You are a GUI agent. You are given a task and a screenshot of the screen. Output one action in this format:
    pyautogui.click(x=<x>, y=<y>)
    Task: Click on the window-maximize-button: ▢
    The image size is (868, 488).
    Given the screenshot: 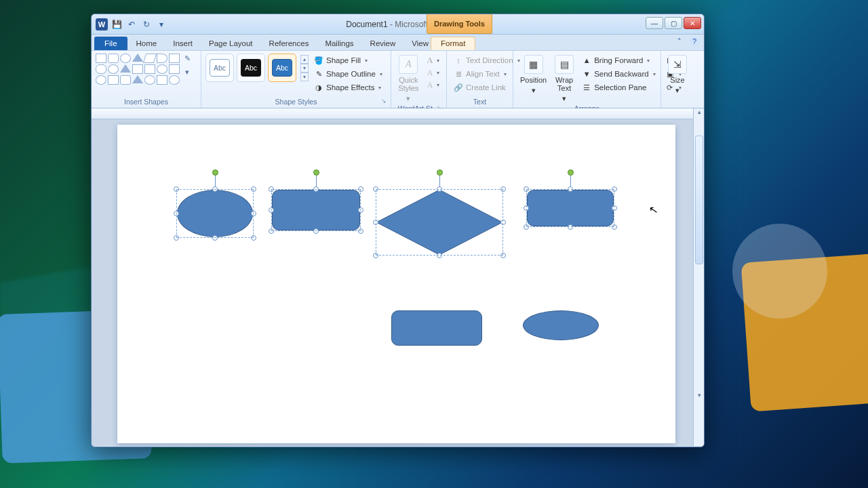 What is the action you would take?
    pyautogui.click(x=673, y=23)
    